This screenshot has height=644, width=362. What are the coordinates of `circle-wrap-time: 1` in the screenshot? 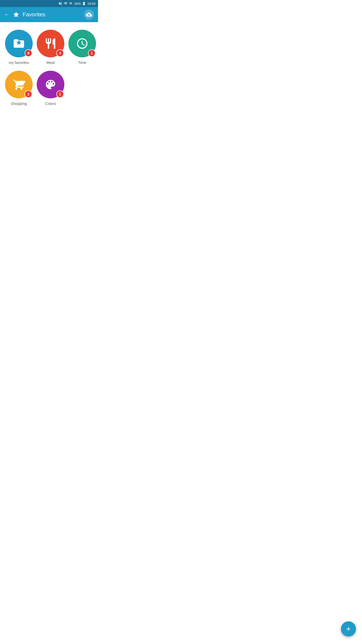 It's located at (82, 44).